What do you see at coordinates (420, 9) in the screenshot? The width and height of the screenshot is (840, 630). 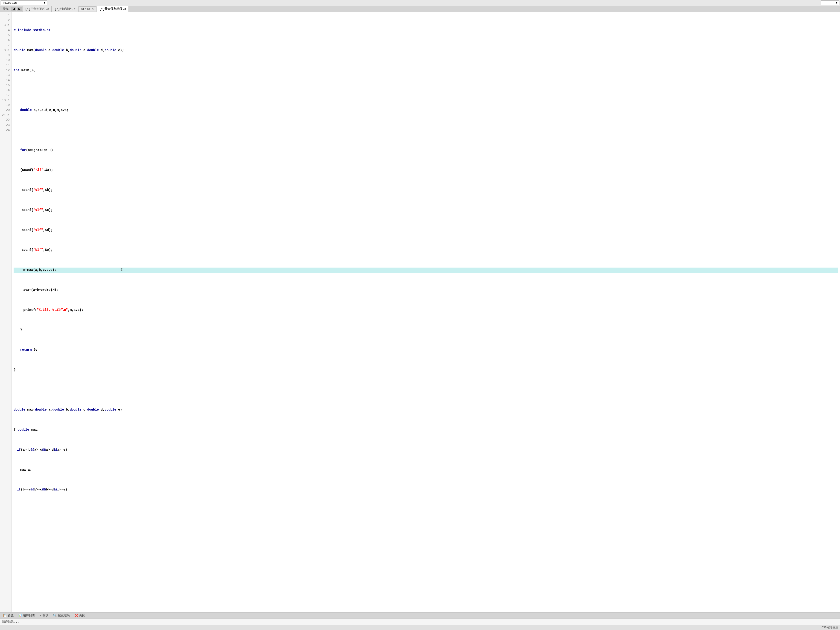 I see `tab-bar: 看类 ◀ ▶ [*]三角形面积.c [*]判断素数.c stdio.h [*]最…` at bounding box center [420, 9].